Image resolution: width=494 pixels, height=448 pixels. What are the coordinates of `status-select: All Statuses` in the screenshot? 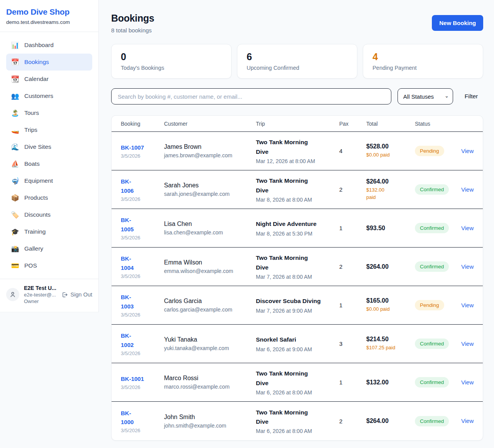 It's located at (425, 96).